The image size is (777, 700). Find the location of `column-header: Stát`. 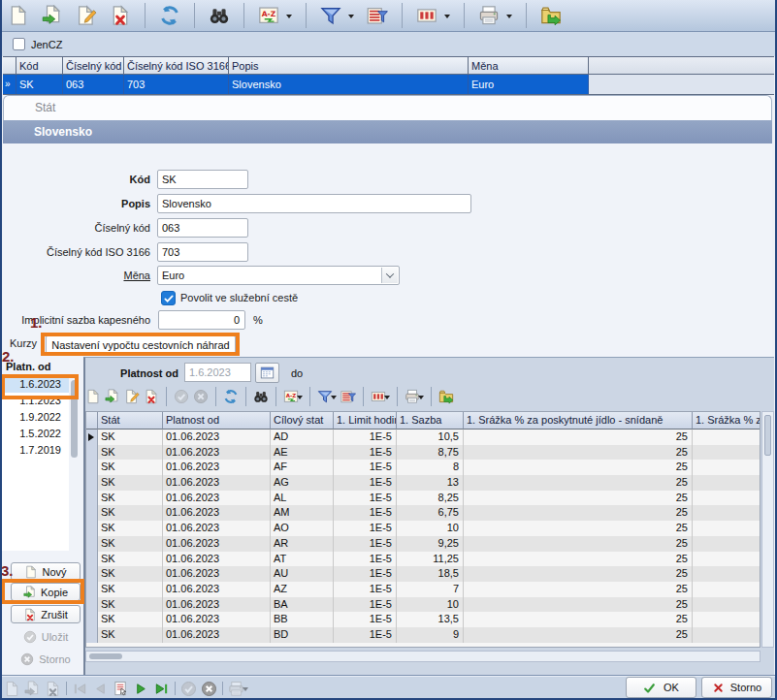

column-header: Stát is located at coordinates (130, 421).